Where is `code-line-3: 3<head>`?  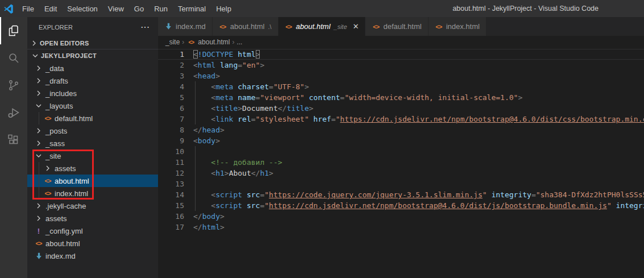
code-line-3: 3<head> is located at coordinates (401, 76).